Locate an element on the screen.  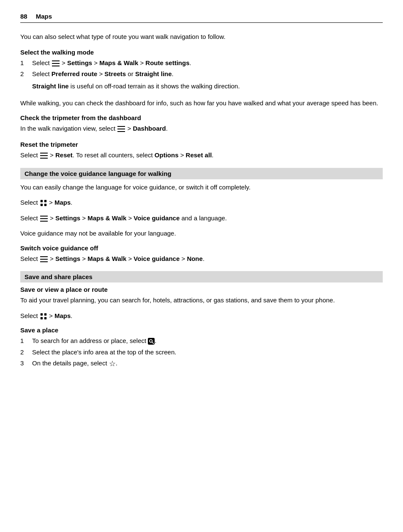
section-walking-mode: Select the walking mode 1 Select > Setti… is located at coordinates (202, 70).